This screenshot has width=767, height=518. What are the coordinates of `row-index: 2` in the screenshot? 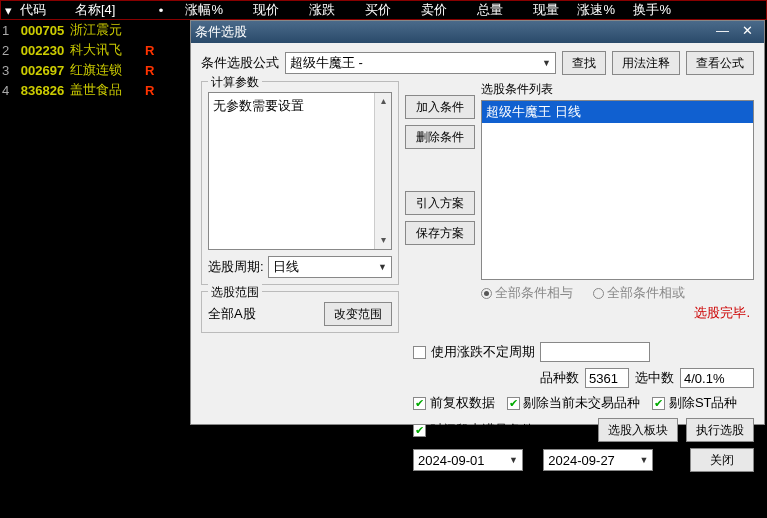 It's located at (8, 50).